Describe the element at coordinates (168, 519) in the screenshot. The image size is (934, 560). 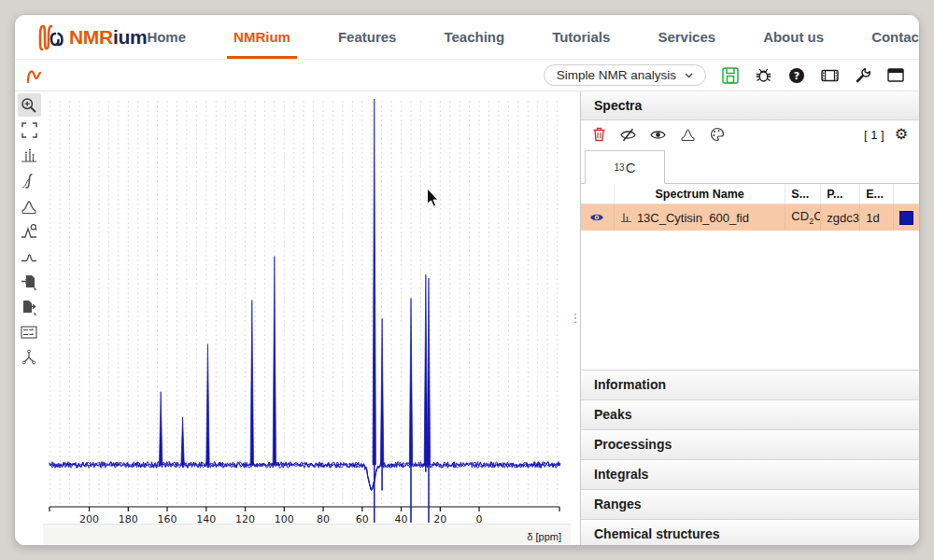
I see `svg-text: 160` at that location.